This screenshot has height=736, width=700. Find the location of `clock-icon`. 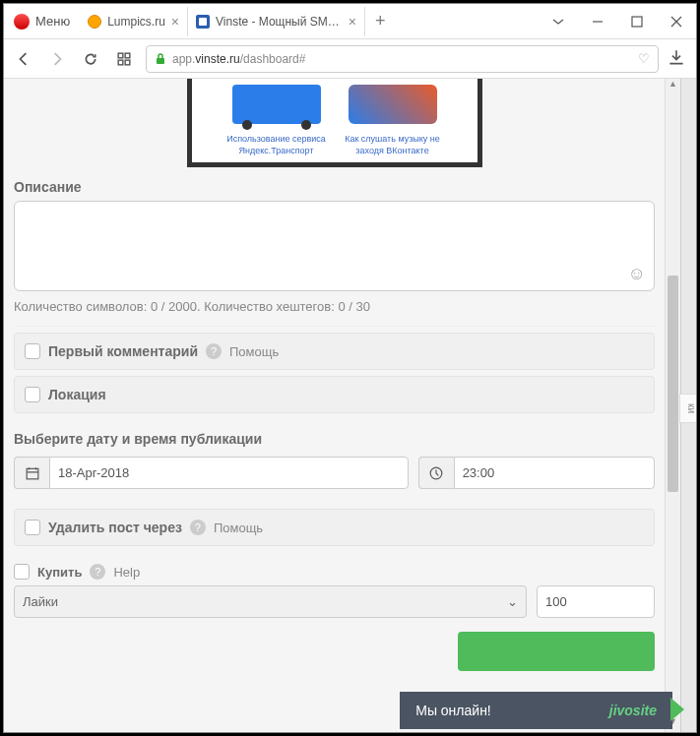

clock-icon is located at coordinates (436, 472).